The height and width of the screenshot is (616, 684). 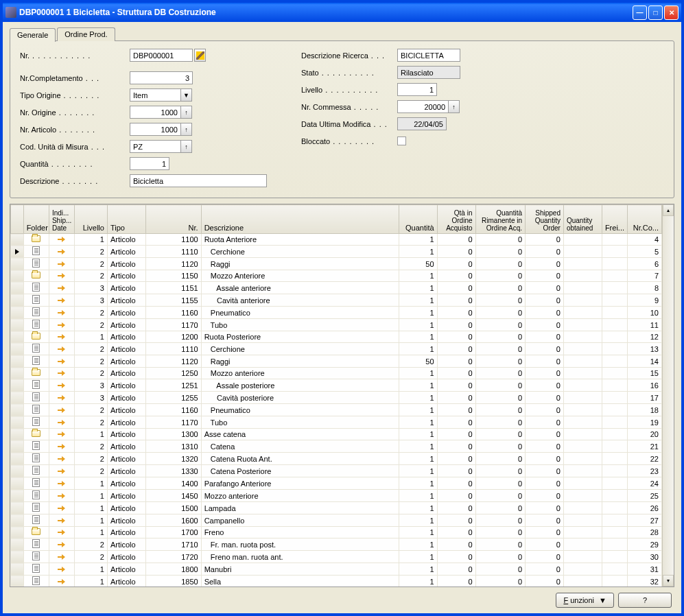 What do you see at coordinates (671, 12) in the screenshot?
I see `close-button: ✕` at bounding box center [671, 12].